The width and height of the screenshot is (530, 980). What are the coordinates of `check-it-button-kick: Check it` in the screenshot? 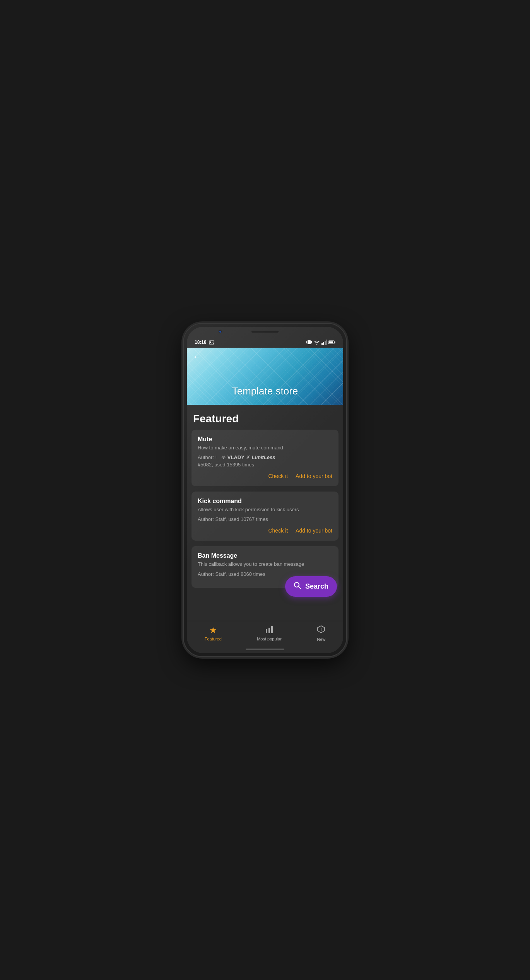 It's located at (278, 531).